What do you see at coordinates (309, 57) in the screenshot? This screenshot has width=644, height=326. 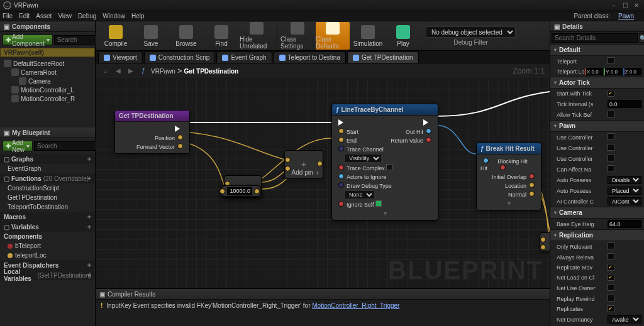 I see `tab-teleport: Teleport to Destina` at bounding box center [309, 57].